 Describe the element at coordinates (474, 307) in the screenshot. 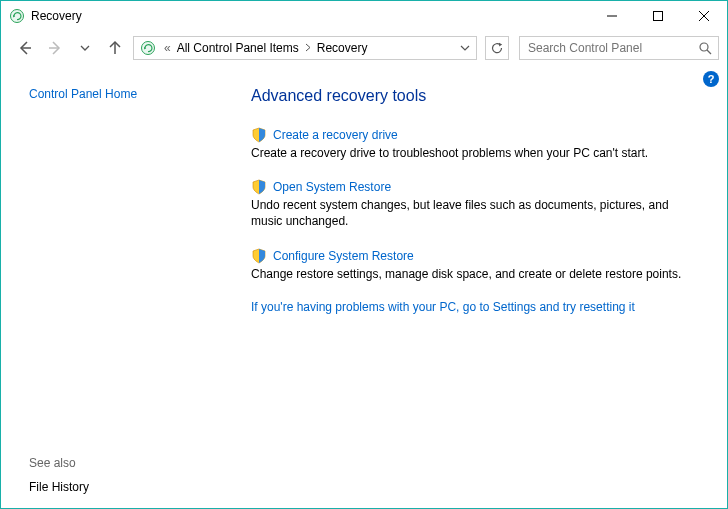

I see `reset-pc-link: If you're having problems with your PC, …` at that location.